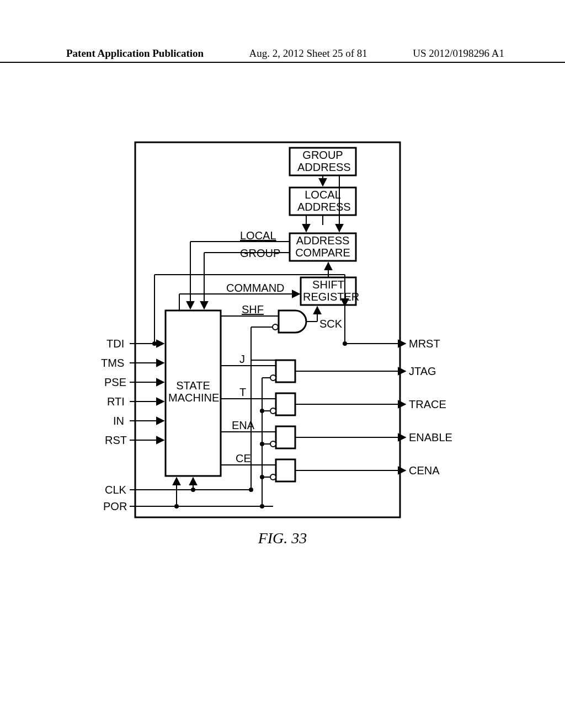  What do you see at coordinates (115, 383) in the screenshot?
I see `input-pse: PSE` at bounding box center [115, 383].